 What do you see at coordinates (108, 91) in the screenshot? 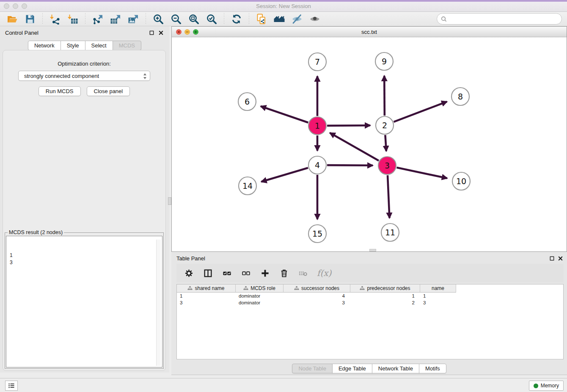
I see `close-panel-button: Close panel` at bounding box center [108, 91].